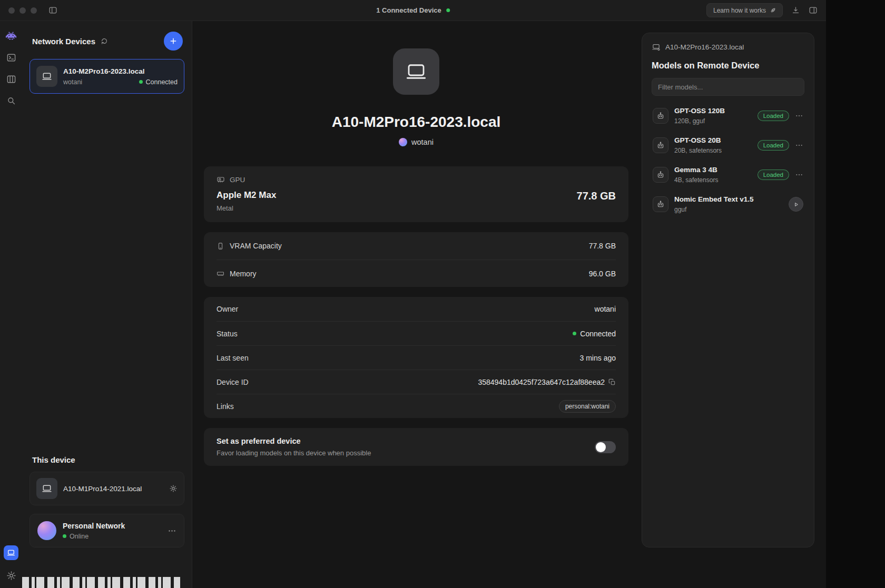 The height and width of the screenshot is (588, 885). What do you see at coordinates (162, 82) in the screenshot?
I see `device-item-status-label: Connected` at bounding box center [162, 82].